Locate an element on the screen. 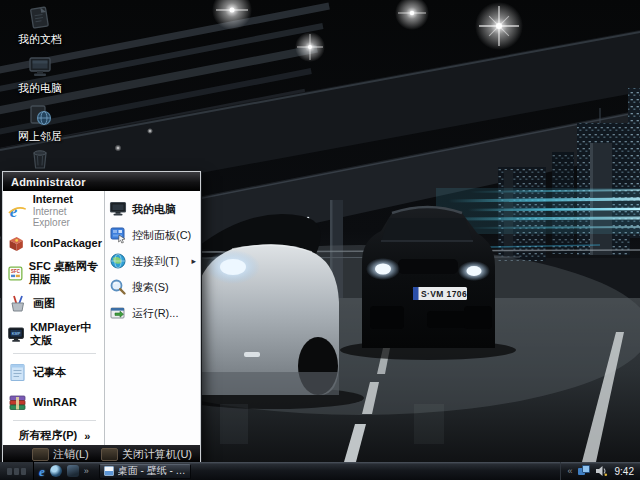 This screenshot has height=480, width=640. start-menu-right-column: 我的电脑 控制面板(C) is located at coordinates (152, 318).